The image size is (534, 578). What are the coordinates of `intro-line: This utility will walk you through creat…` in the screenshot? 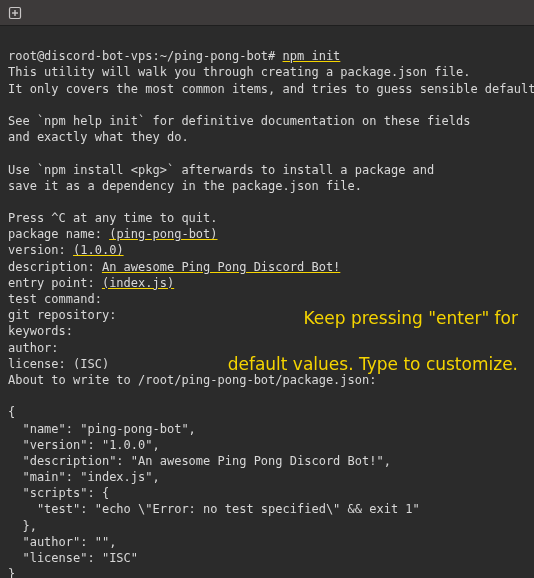 It's located at (239, 72).